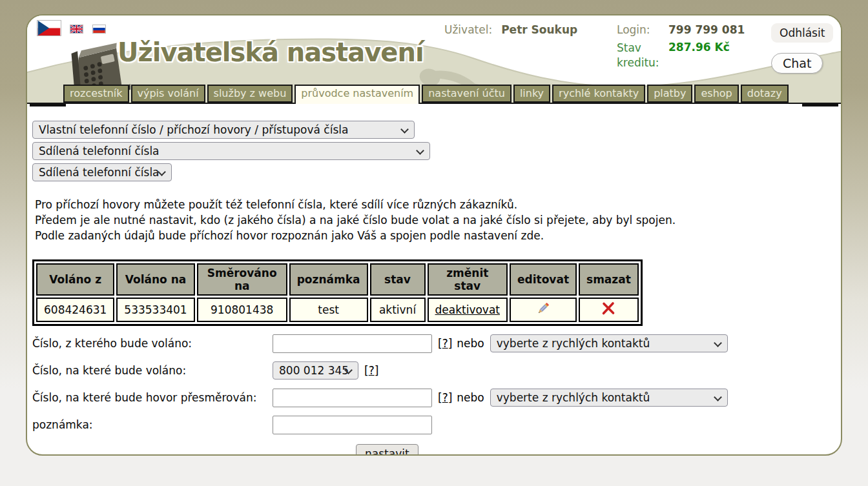  Describe the element at coordinates (337, 293) in the screenshot. I see `shared-numbers-table: Voláno z Voláno na Směrováno na poznámka…` at that location.